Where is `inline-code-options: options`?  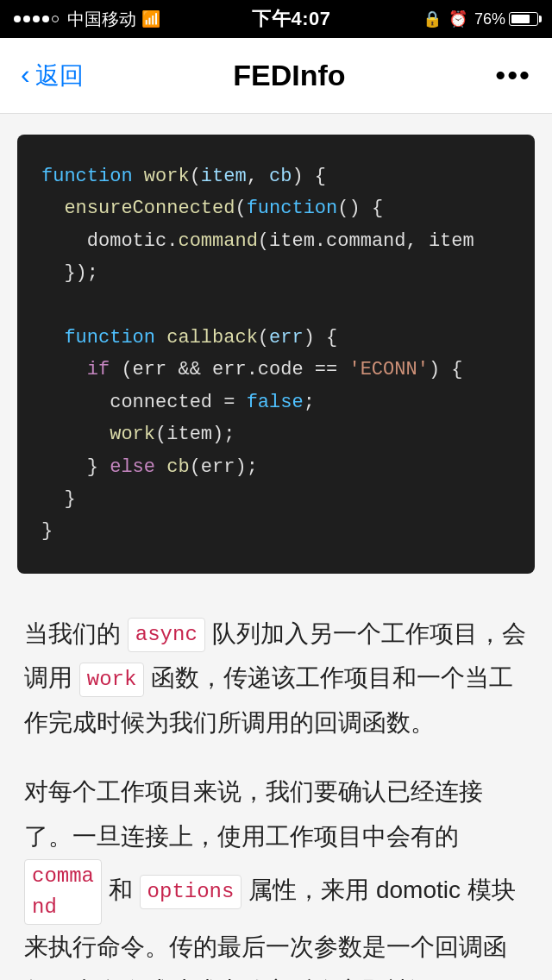 inline-code-options: options is located at coordinates (191, 892).